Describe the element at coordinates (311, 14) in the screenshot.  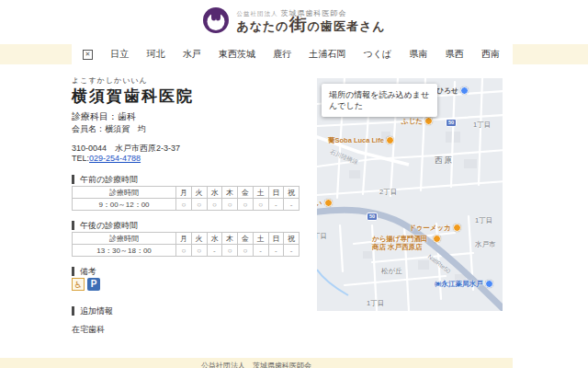
I see `org-name: 公益社団法人茨城県歯科医師会` at that location.